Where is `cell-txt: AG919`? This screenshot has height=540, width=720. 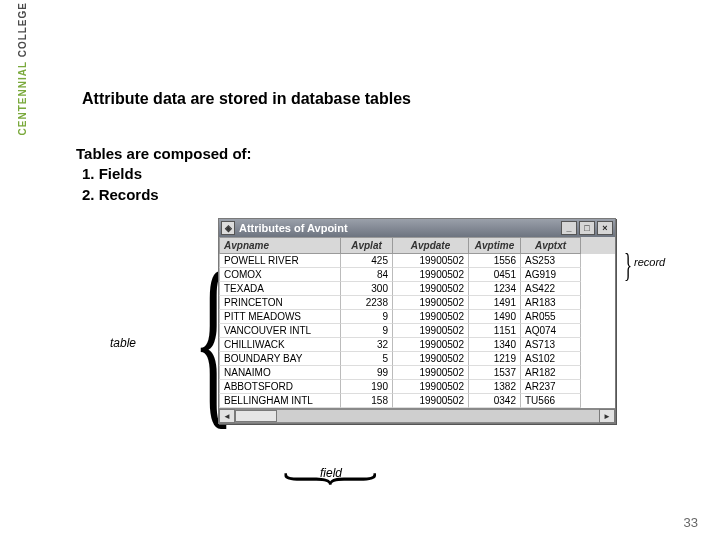 cell-txt: AG919 is located at coordinates (551, 275).